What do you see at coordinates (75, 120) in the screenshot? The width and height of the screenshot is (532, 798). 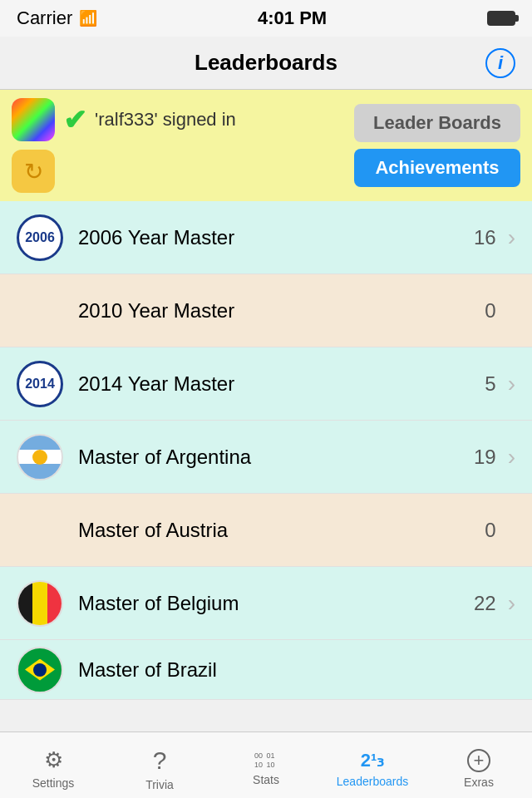 I see `check-icon: ✔` at bounding box center [75, 120].